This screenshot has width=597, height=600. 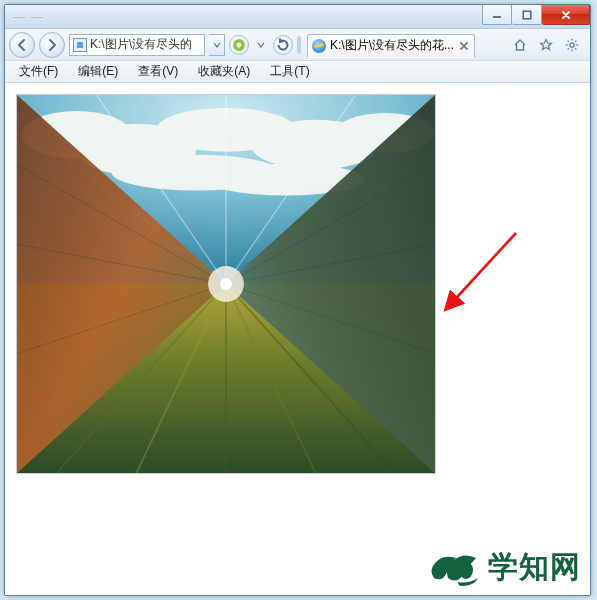 I want to click on menu-bar: 文件(F) 编辑(E) 查看(V) 收藏夹(A) 工具(T), so click(x=298, y=72).